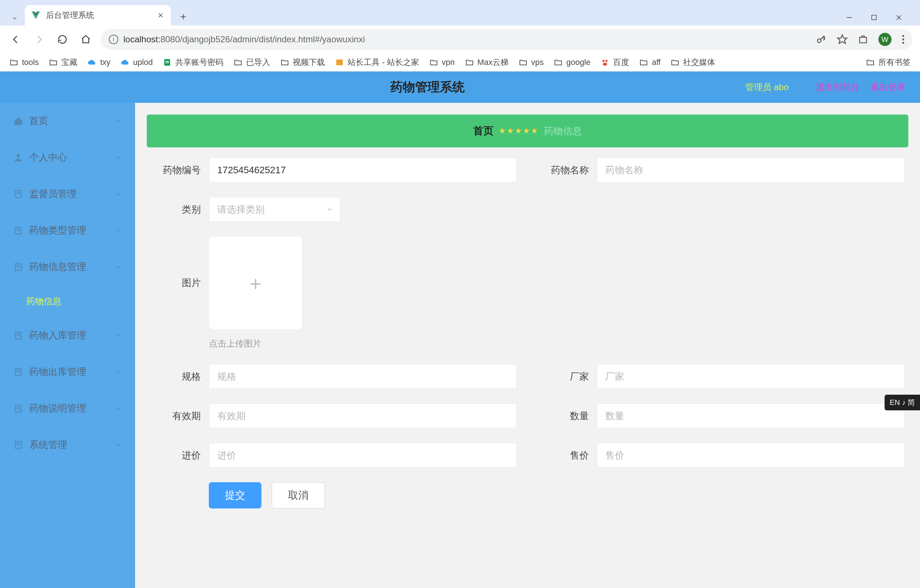 The image size is (920, 588). I want to click on breadcrumb-stars-icon: ★★★★★, so click(519, 131).